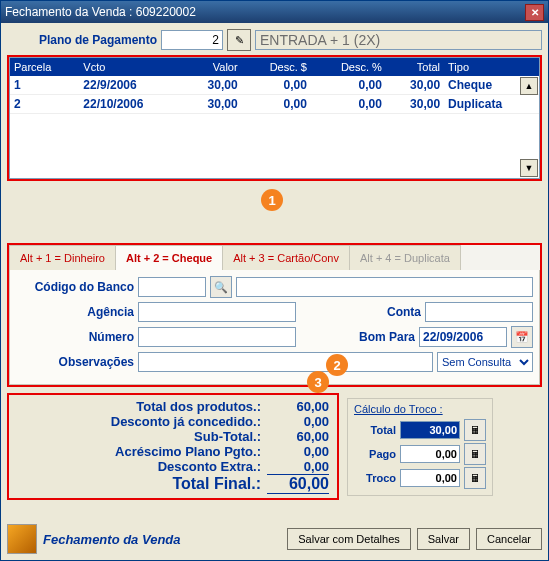 The width and height of the screenshot is (549, 561). Describe the element at coordinates (430, 454) in the screenshot. I see `change-paid-input` at that location.